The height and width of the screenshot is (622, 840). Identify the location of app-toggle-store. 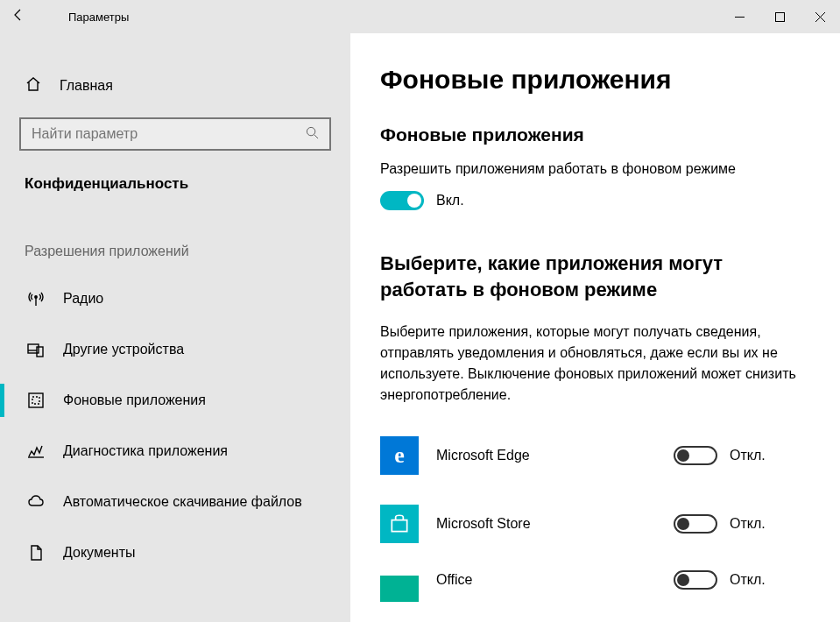
(695, 524).